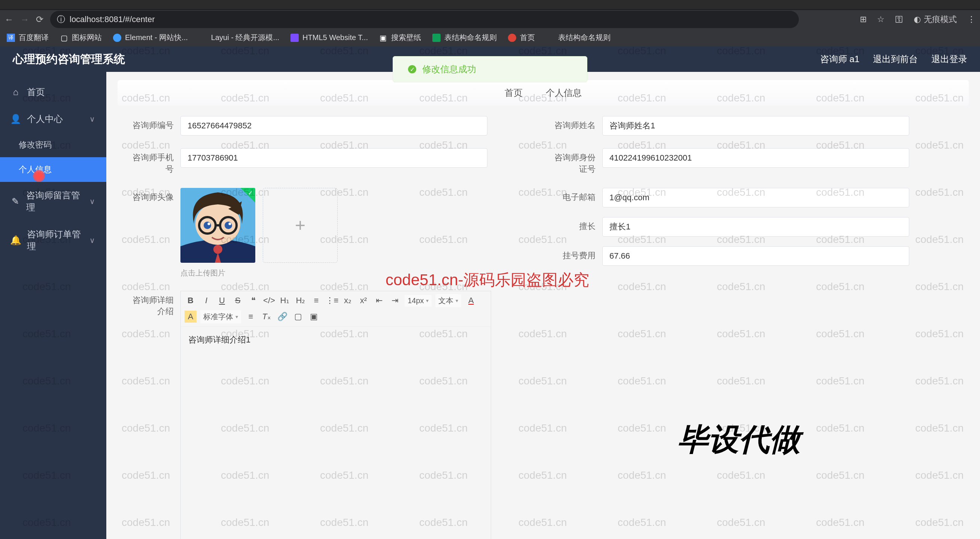 The height and width of the screenshot is (539, 980). What do you see at coordinates (313, 316) in the screenshot?
I see `video-button: ▣` at bounding box center [313, 316].